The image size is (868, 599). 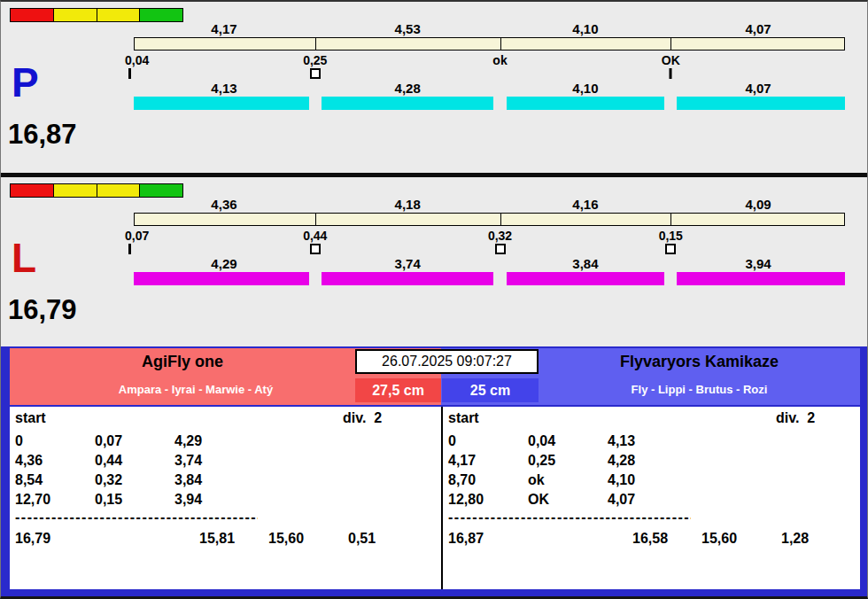 What do you see at coordinates (622, 441) in the screenshot?
I see `cell-run-time: 4,13` at bounding box center [622, 441].